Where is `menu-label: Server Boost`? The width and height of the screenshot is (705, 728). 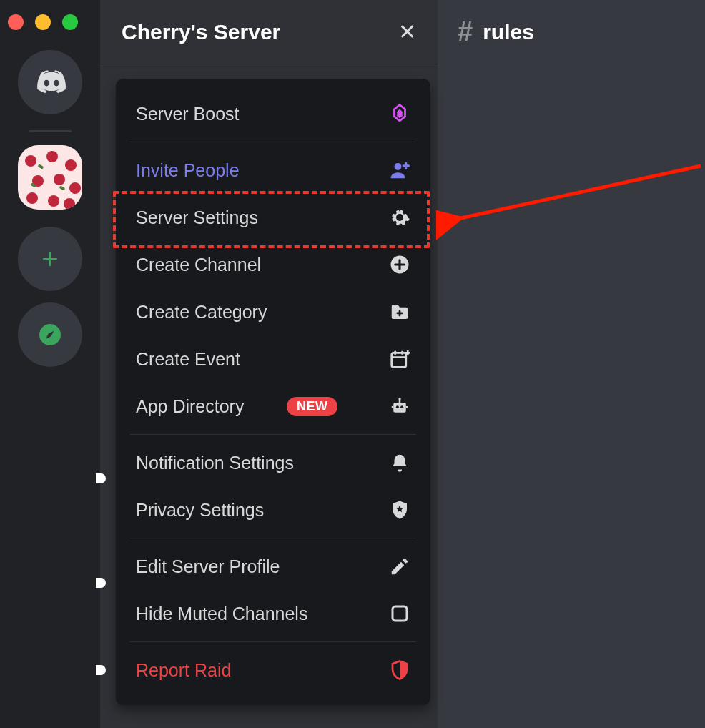
menu-label: Server Boost is located at coordinates (187, 114).